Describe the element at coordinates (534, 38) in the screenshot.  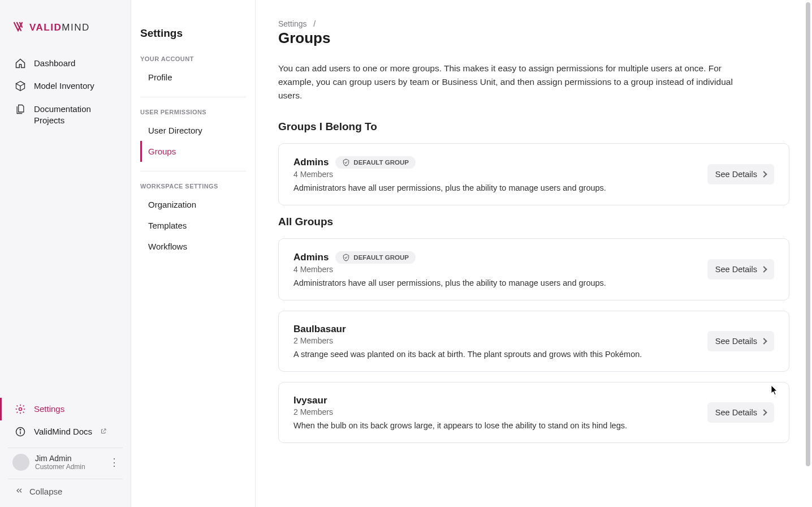
I see `page-title: Groups` at that location.